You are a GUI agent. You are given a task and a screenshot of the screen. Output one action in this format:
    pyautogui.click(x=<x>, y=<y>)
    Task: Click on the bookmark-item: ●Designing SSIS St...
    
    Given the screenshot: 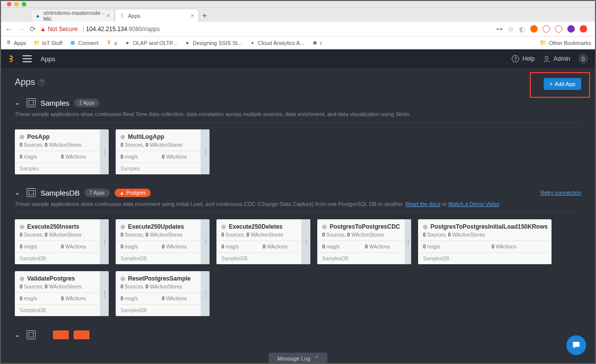 What is the action you would take?
    pyautogui.click(x=213, y=43)
    